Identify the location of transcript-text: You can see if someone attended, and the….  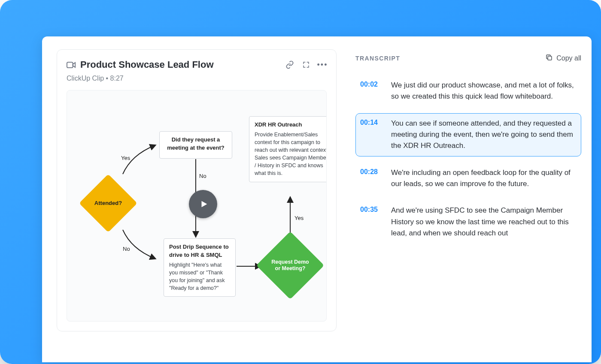
(483, 135).